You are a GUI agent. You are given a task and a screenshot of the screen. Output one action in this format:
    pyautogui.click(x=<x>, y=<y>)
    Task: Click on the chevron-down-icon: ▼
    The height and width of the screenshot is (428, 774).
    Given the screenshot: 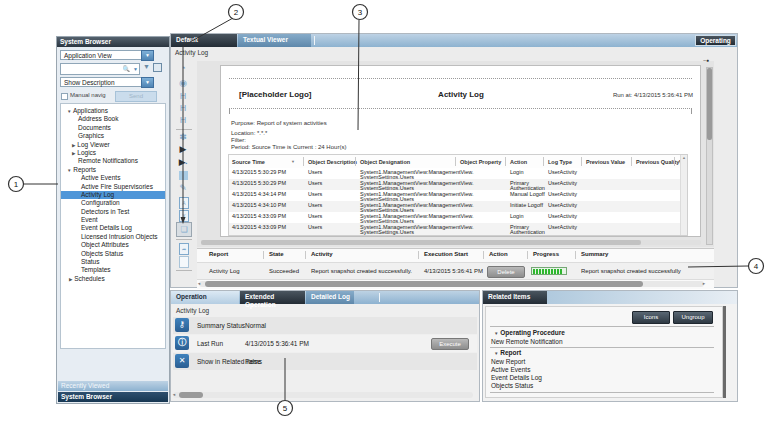 What is the action you would take?
    pyautogui.click(x=496, y=334)
    